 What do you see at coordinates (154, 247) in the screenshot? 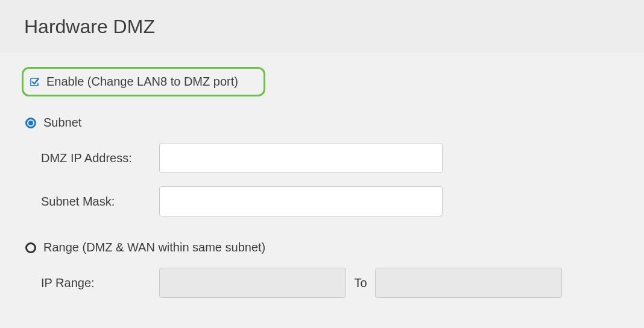
I see `radio-range-label: Range (DMZ & WAN within same subnet)` at bounding box center [154, 247].